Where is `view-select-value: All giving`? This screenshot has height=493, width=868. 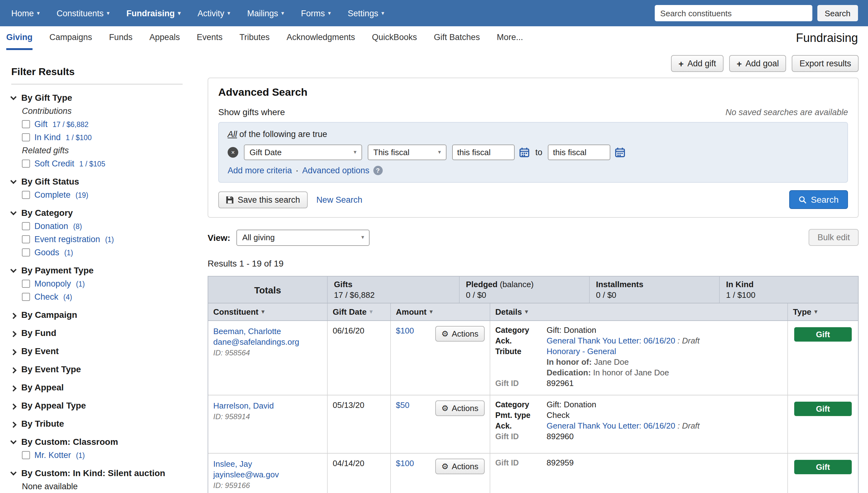 view-select-value: All giving is located at coordinates (259, 237).